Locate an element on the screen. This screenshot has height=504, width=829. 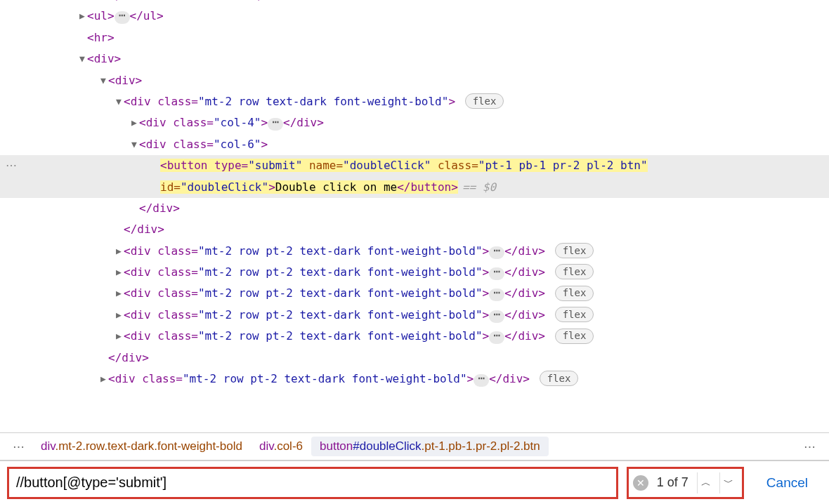
node-div-col6-close: </div> is located at coordinates (414, 208).